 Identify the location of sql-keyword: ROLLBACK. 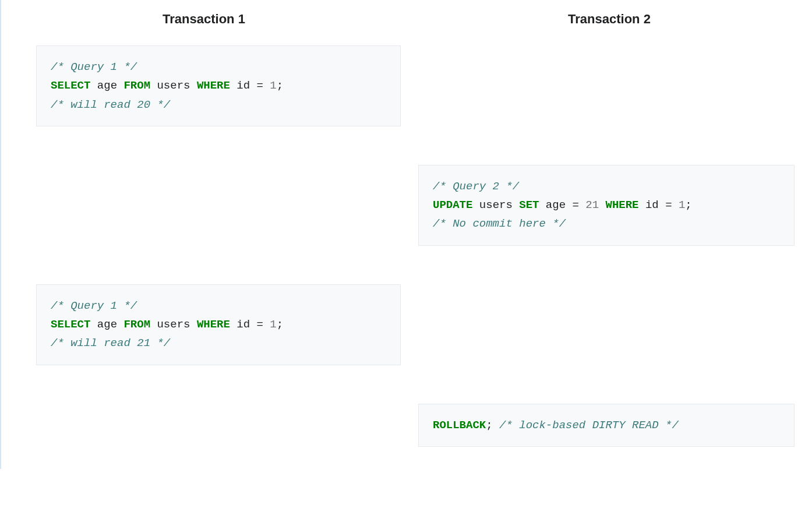
(459, 425).